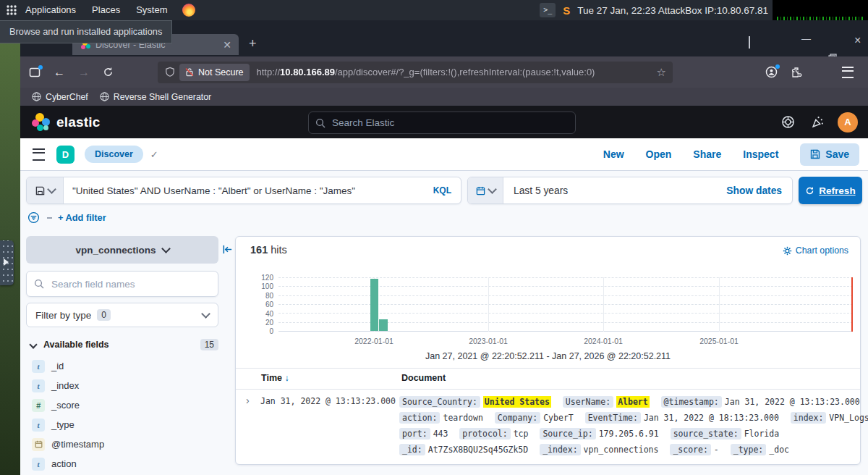  What do you see at coordinates (486, 190) in the screenshot?
I see `timepicker-calendar-menu` at bounding box center [486, 190].